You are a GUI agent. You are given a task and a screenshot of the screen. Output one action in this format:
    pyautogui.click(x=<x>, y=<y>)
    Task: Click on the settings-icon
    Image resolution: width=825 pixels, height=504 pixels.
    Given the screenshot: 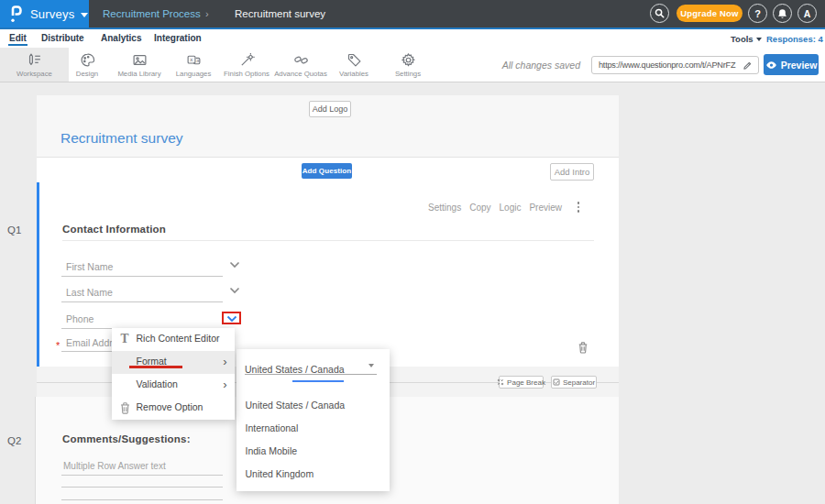 What is the action you would take?
    pyautogui.click(x=409, y=60)
    